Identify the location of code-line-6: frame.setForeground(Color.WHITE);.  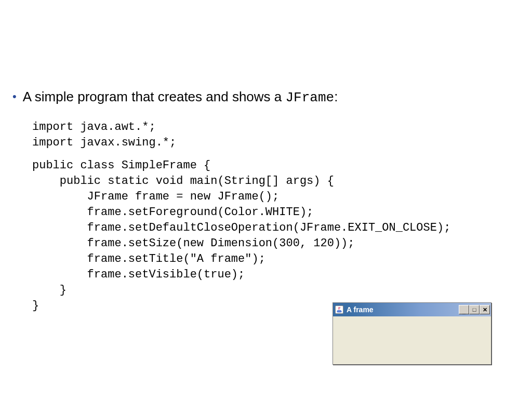
(172, 212).